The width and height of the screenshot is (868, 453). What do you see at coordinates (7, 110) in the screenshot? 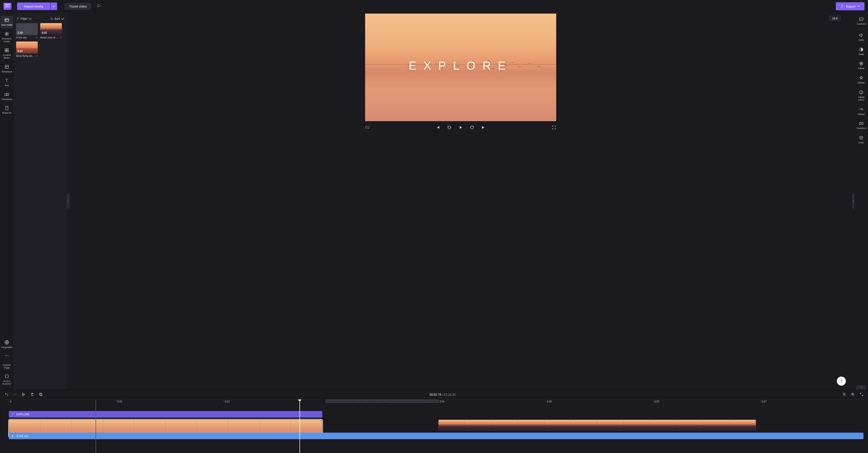
I see `nav-brand-kit: Brand kit` at bounding box center [7, 110].